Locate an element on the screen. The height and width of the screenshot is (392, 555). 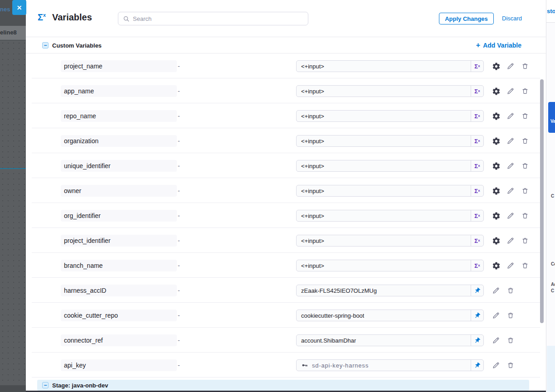
search-input is located at coordinates (218, 19).